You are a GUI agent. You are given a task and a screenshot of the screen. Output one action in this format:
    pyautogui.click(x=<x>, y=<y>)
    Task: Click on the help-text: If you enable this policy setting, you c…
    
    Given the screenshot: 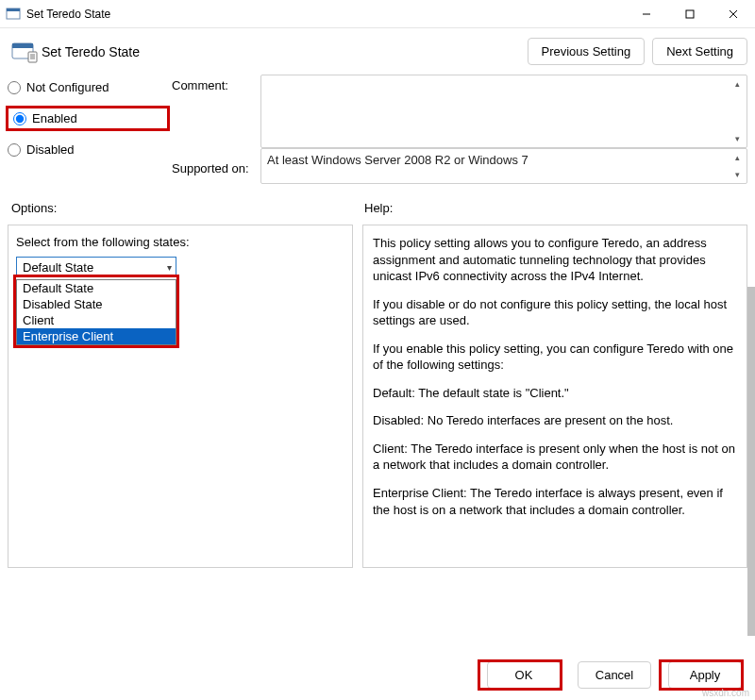 What is the action you would take?
    pyautogui.click(x=555, y=357)
    